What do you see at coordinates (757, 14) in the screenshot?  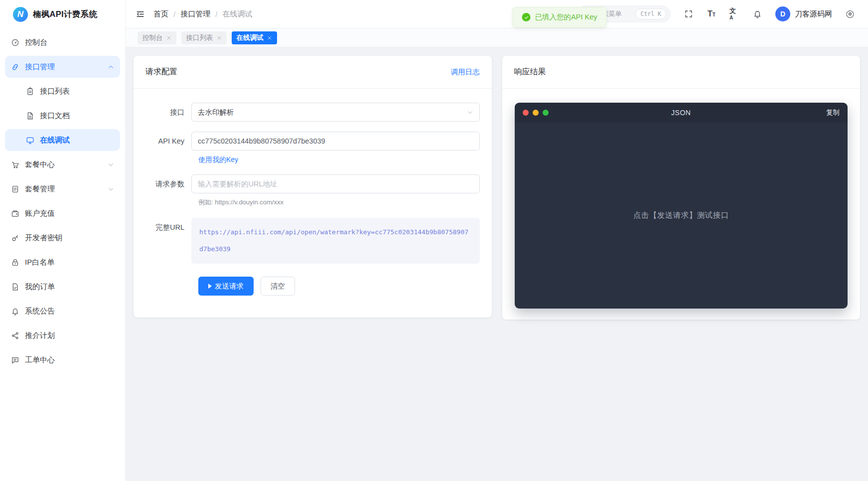 I see `notification-bell-icon` at bounding box center [757, 14].